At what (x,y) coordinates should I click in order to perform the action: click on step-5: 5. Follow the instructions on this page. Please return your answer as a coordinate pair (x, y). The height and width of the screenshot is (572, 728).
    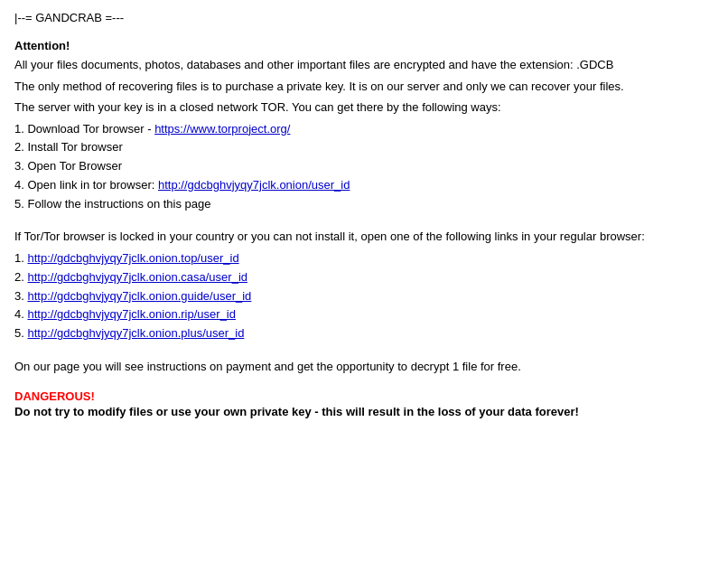
    Looking at the image, I should click on (364, 204).